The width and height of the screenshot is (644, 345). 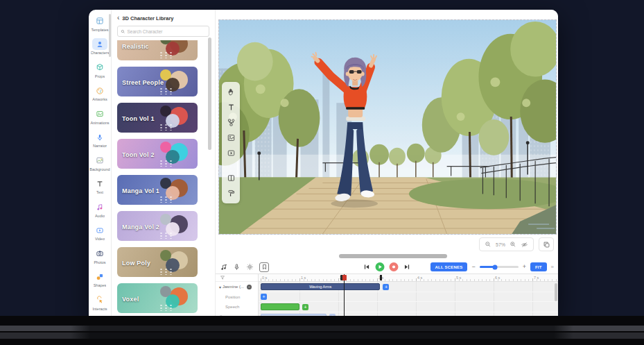 What do you see at coordinates (546, 244) in the screenshot?
I see `duplicate-scene-button` at bounding box center [546, 244].